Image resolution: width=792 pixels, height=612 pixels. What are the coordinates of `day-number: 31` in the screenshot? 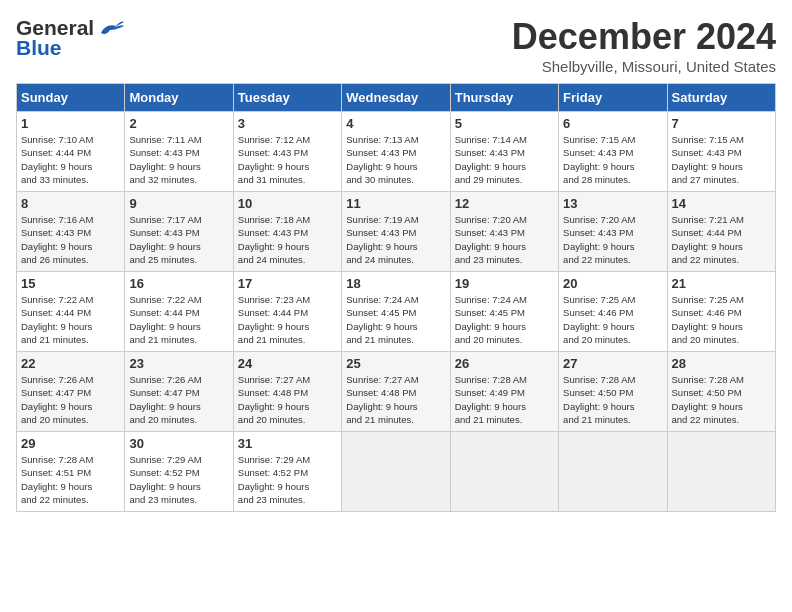 It's located at (288, 444).